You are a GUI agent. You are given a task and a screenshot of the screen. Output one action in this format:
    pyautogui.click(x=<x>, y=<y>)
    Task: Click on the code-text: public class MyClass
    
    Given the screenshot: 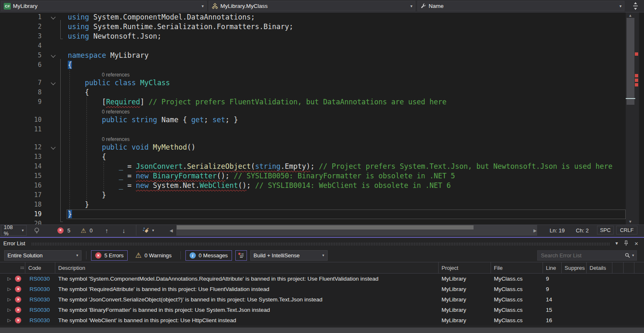 What is the action you would take?
    pyautogui.click(x=119, y=83)
    